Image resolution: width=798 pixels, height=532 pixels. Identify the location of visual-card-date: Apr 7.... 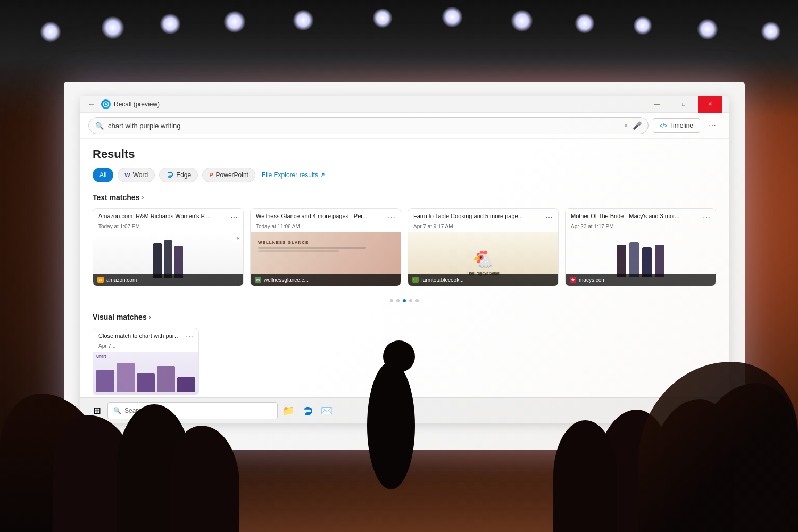
(146, 348).